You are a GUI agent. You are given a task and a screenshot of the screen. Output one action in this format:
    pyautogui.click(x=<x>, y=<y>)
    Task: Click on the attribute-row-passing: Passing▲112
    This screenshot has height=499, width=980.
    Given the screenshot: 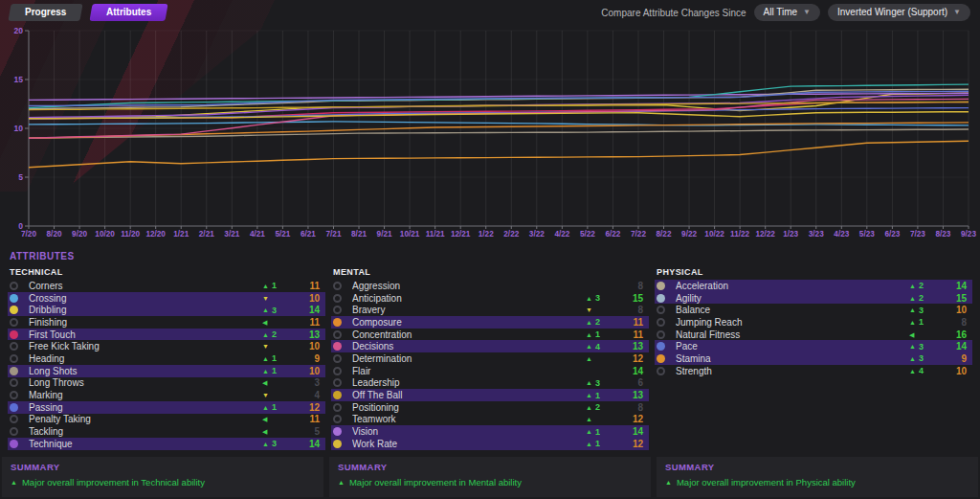 What is the action you would take?
    pyautogui.click(x=167, y=408)
    